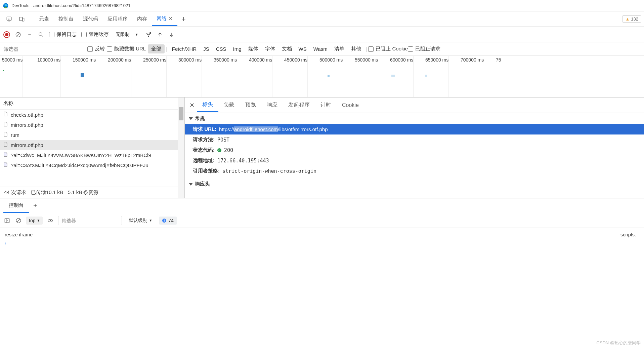  What do you see at coordinates (189, 77) in the screenshot?
I see `timeline-tick: 300000 ms` at bounding box center [189, 77].